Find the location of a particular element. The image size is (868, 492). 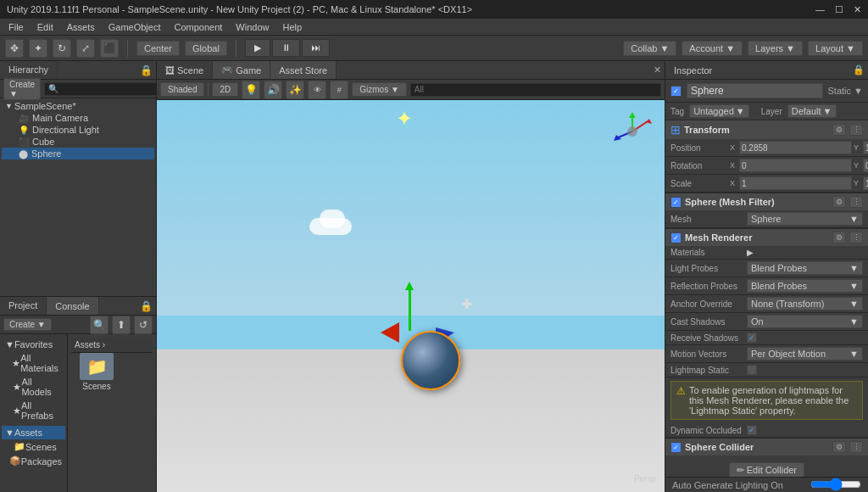

packages-item: 📦 Packages is located at coordinates (34, 461).